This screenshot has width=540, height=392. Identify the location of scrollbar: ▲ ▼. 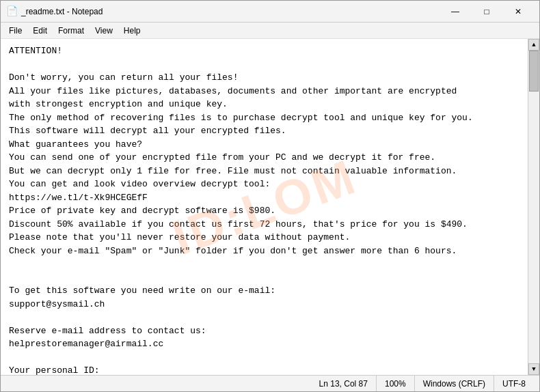
(533, 207).